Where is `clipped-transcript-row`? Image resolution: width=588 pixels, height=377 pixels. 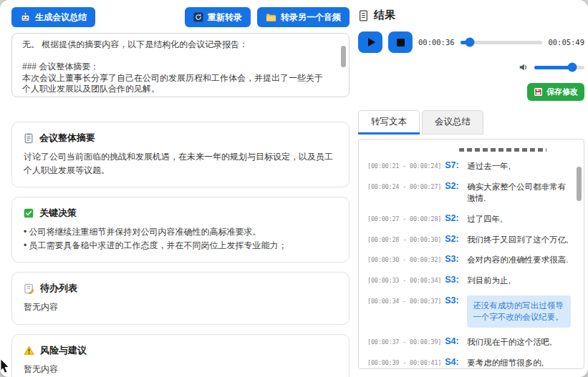 clipped-transcript-row is located at coordinates (503, 150).